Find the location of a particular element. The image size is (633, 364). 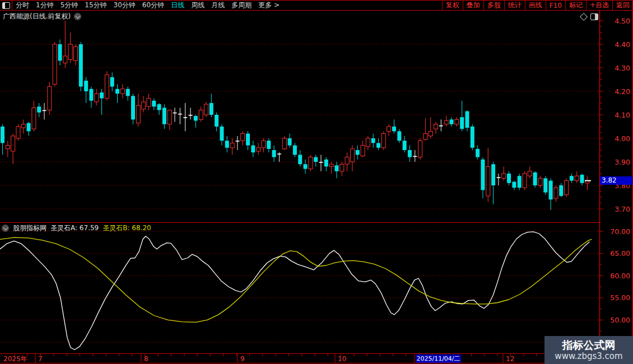

indicator-header: 股朋指标网 圣灵石A: 67.59 圣灵石B: 68.20 is located at coordinates (76, 228).